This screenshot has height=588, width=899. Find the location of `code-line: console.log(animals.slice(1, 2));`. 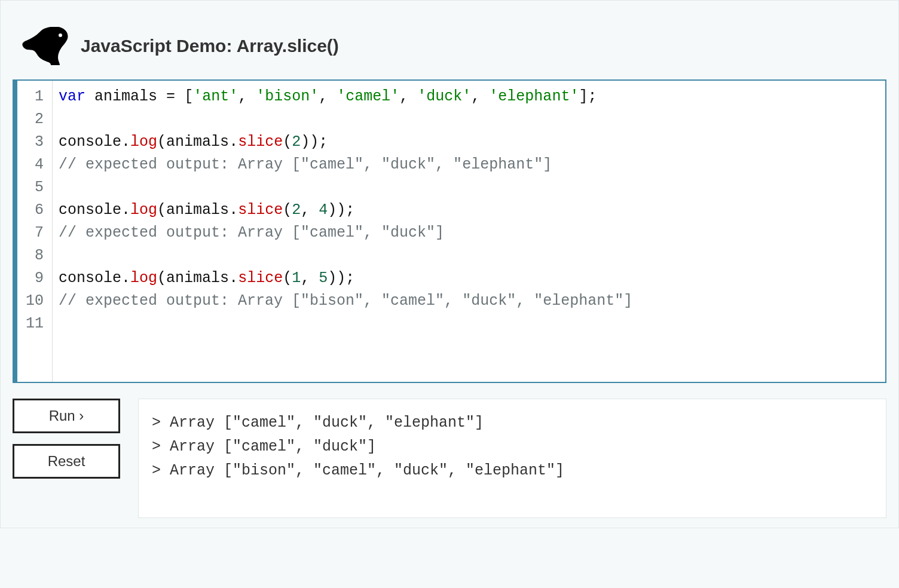

code-line: console.log(animals.slice(1, 2)); is located at coordinates (469, 210).